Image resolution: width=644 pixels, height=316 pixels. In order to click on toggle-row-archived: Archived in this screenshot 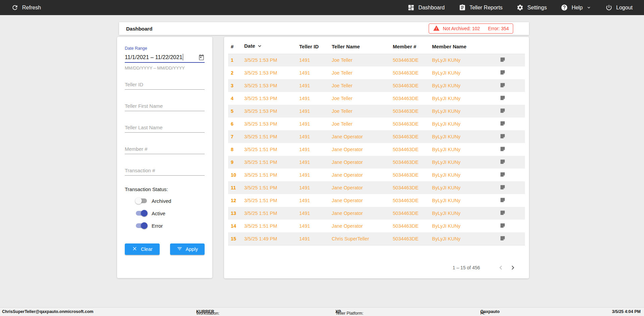, I will do `click(170, 201)`.